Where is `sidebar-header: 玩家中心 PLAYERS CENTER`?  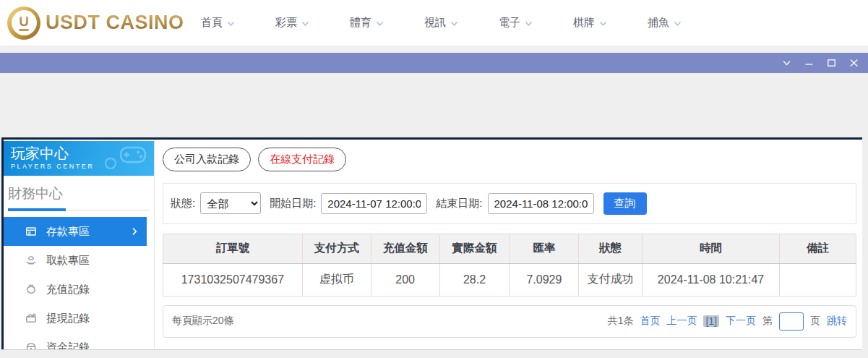 sidebar-header: 玩家中心 PLAYERS CENTER is located at coordinates (79, 158).